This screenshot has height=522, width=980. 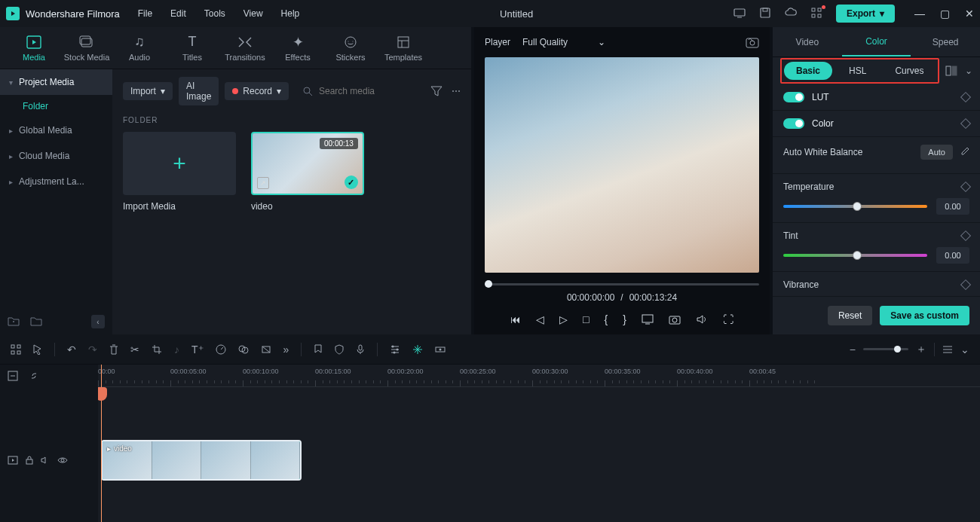 I want to click on zoom-out-icon: −, so click(x=853, y=350).